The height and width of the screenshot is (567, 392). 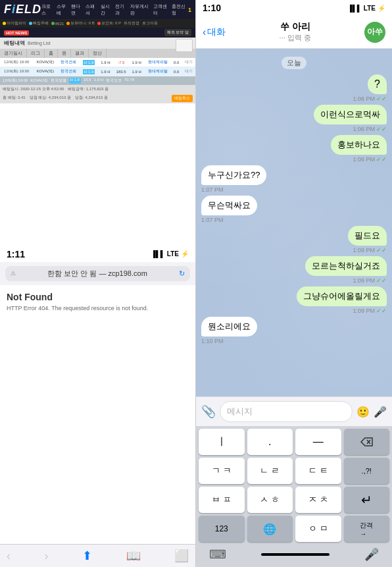 What do you see at coordinates (47, 10) in the screenshot?
I see `nav-cross: 크로스` at bounding box center [47, 10].